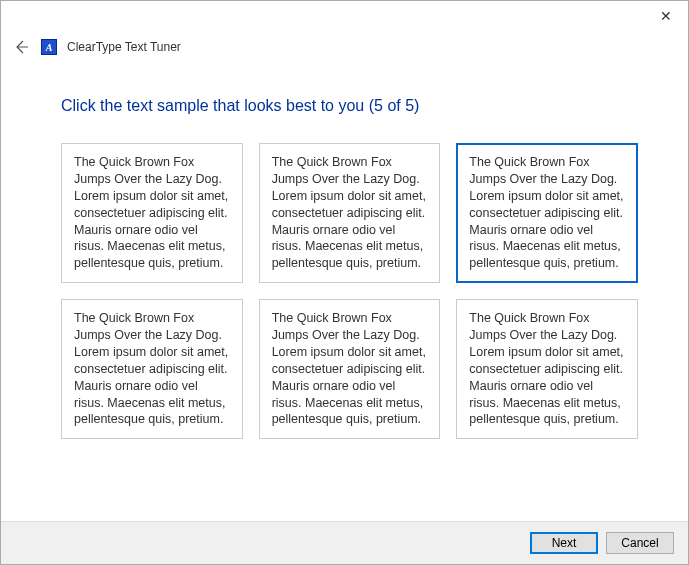 The height and width of the screenshot is (565, 689). Describe the element at coordinates (666, 16) in the screenshot. I see `close-icon: ✕` at that location.